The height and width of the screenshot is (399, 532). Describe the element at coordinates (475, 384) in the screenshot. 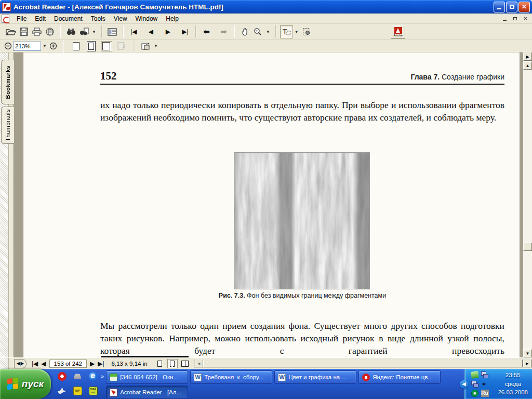

I see `network2-icon` at that location.